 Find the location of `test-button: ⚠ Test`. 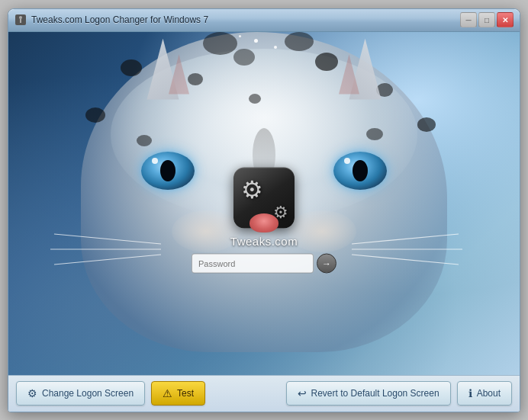

test-button: ⚠ Test is located at coordinates (179, 393).